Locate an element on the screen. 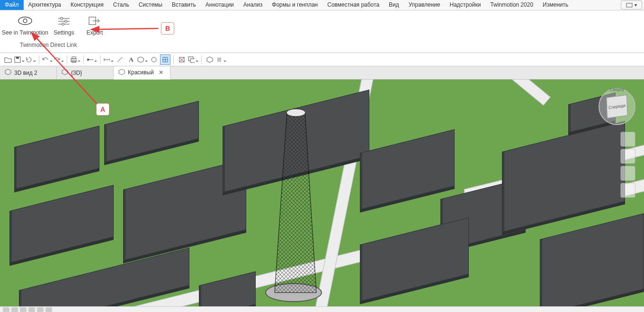 The height and width of the screenshot is (312, 644). view-tab-3d: {3D} is located at coordinates (85, 73).